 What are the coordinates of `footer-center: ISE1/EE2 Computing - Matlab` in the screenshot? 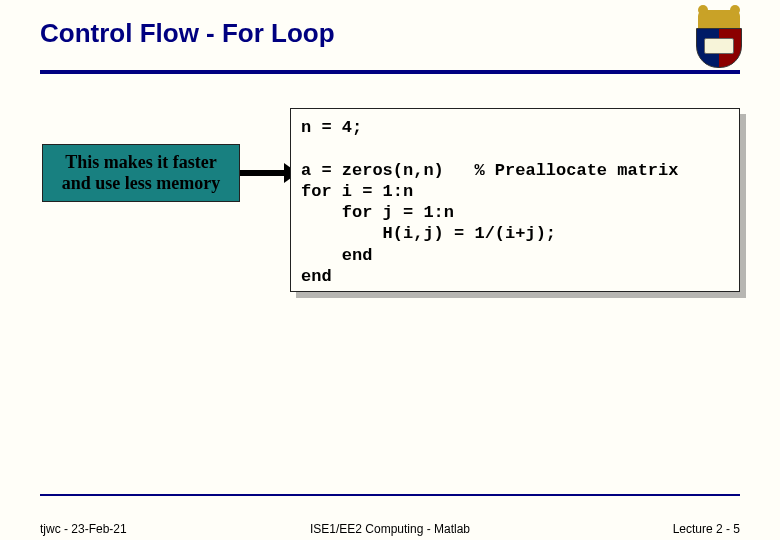 It's located at (390, 529).